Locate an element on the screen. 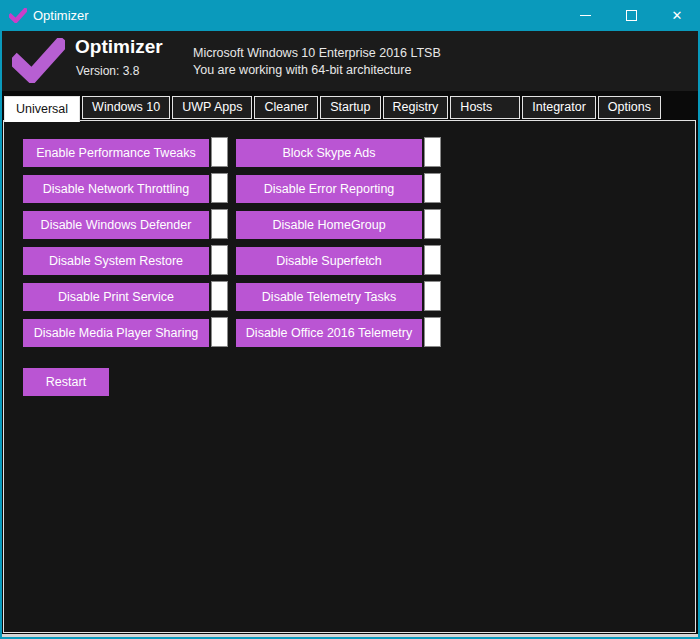 This screenshot has width=700, height=639. disable-error-reporting-button: Disable Error Reporting is located at coordinates (329, 189).